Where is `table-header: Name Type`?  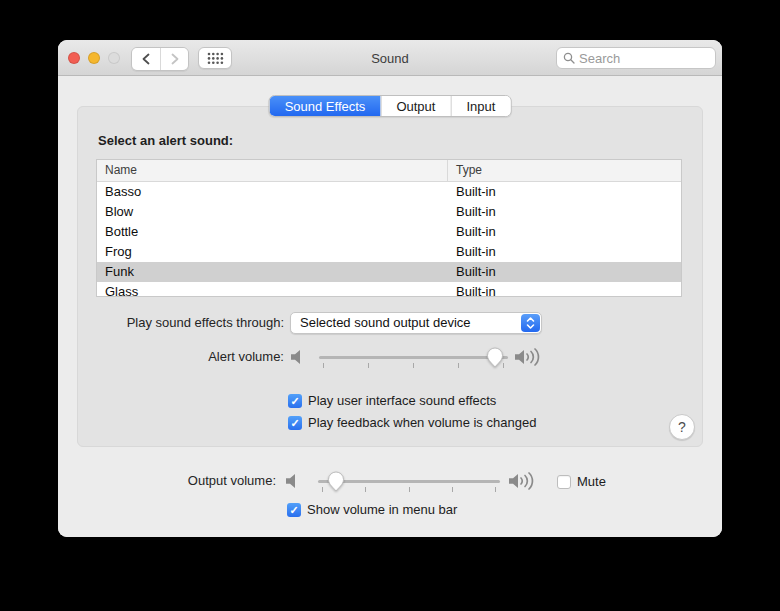 table-header: Name Type is located at coordinates (389, 171).